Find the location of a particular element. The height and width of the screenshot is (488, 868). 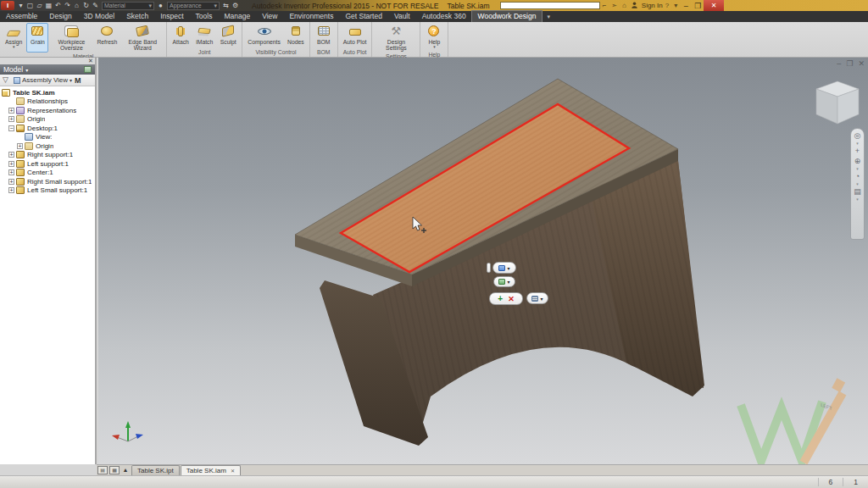

tab-3d-model: 3D Model is located at coordinates (99, 17).